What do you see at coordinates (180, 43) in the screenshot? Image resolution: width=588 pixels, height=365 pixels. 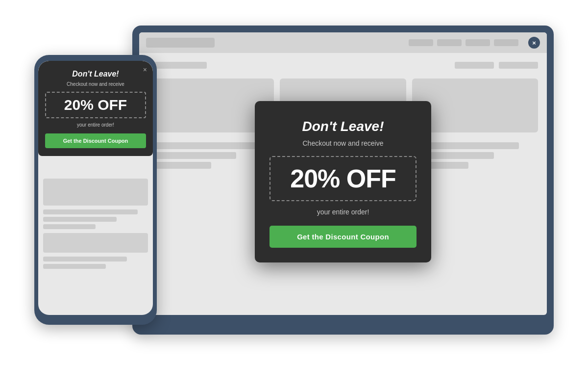 I see `browser-urlbar` at bounding box center [180, 43].